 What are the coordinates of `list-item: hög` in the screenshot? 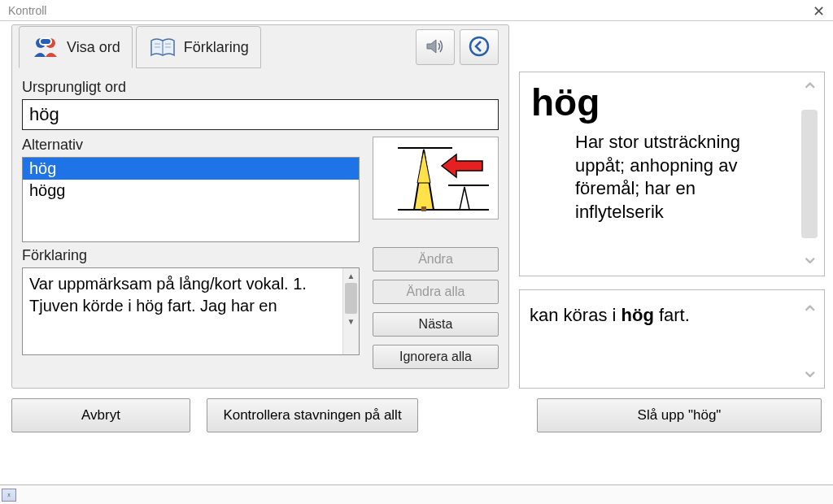 It's located at (190, 169).